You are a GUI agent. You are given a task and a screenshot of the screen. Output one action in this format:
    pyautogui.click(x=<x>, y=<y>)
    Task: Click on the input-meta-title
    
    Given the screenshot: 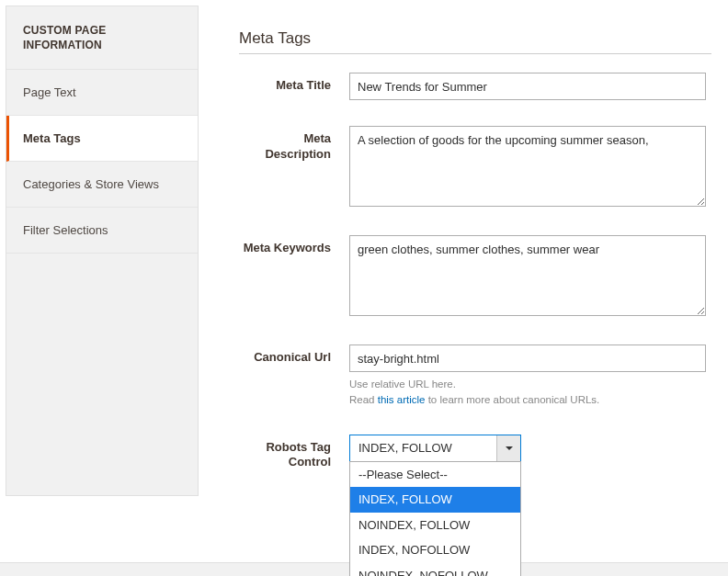 What is the action you would take?
    pyautogui.click(x=528, y=86)
    